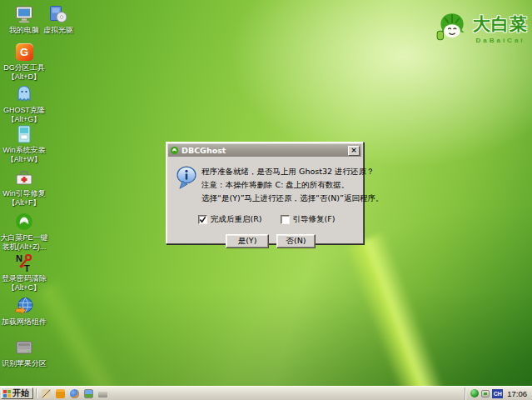 The height and width of the screenshot is (400, 532). What do you see at coordinates (58, 30) in the screenshot?
I see `icon-label: 虚拟光驱` at bounding box center [58, 30].